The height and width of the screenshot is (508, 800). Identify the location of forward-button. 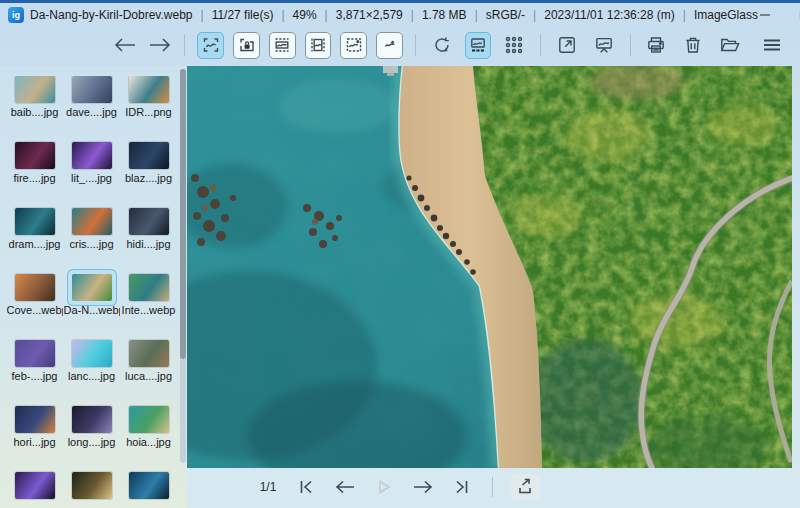
(160, 45).